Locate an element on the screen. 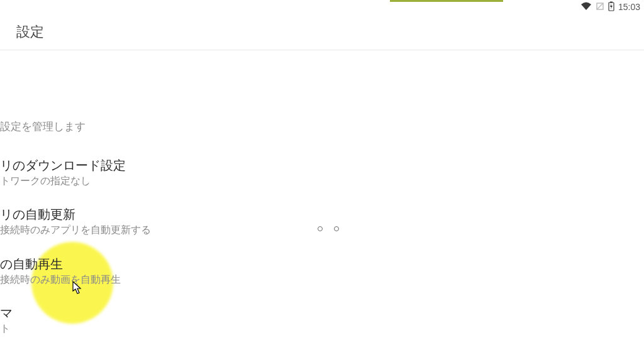 Image resolution: width=644 pixels, height=362 pixels. setting-auto-update-apps: リの自動更新 接続時のみアプリを自動更新する is located at coordinates (322, 221).